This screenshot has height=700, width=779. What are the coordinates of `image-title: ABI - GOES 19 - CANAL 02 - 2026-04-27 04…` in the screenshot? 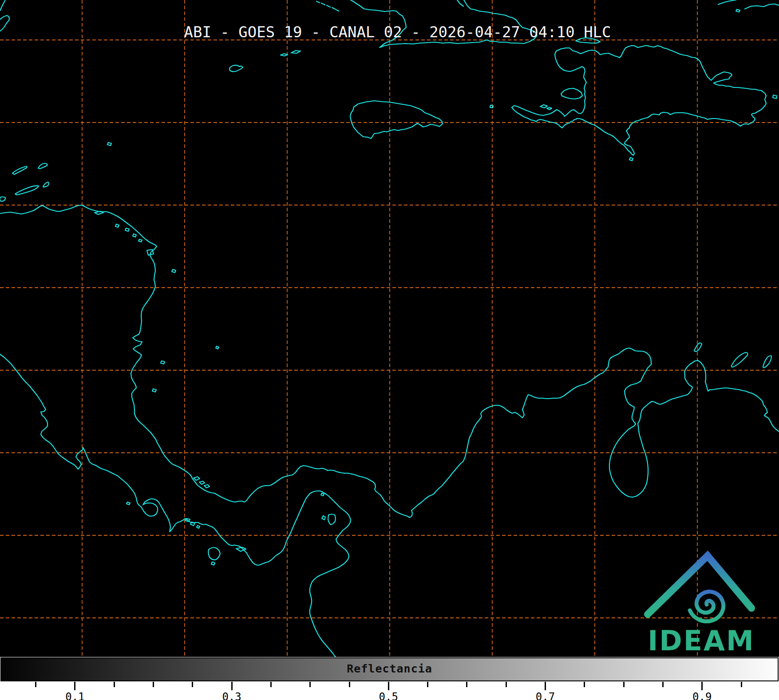 It's located at (397, 32).